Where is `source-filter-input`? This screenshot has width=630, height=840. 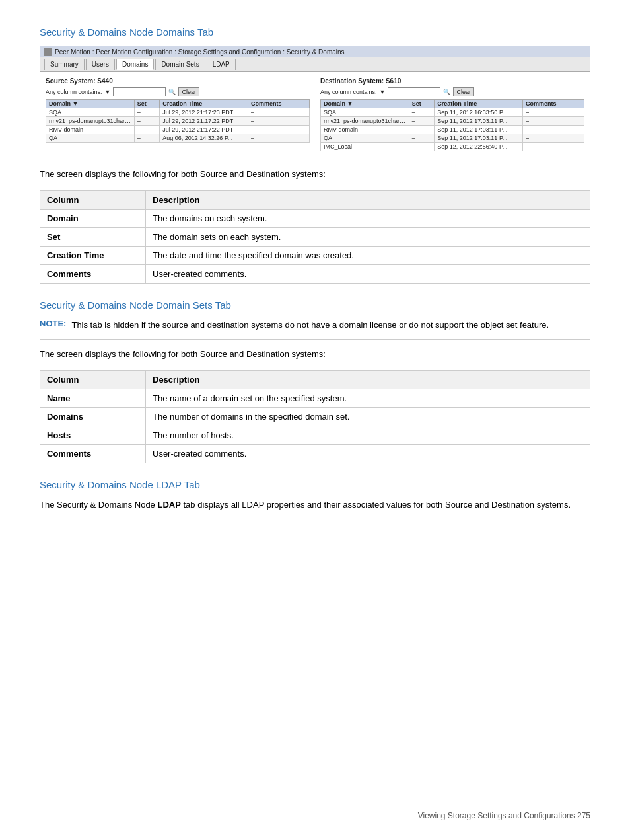
source-filter-input is located at coordinates (139, 92).